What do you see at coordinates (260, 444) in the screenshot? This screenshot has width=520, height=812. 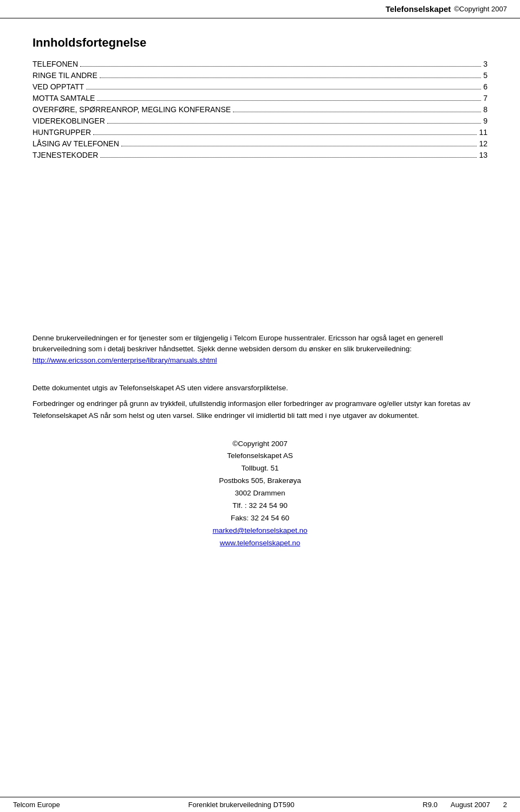 I see `copyright-line1: ©Copyright 2007` at bounding box center [260, 444].